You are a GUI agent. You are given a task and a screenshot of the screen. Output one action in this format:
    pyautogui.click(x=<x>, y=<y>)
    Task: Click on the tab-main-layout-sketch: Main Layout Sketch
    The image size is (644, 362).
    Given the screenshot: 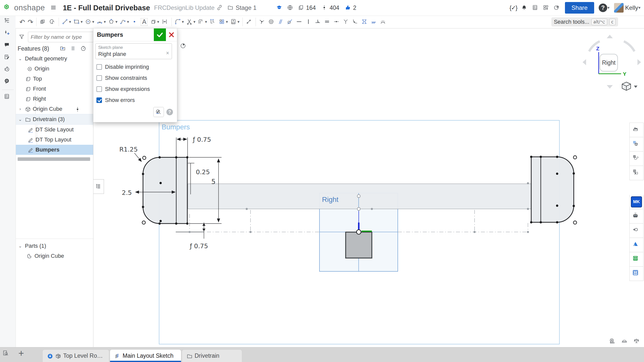 What is the action you would take?
    pyautogui.click(x=146, y=356)
    